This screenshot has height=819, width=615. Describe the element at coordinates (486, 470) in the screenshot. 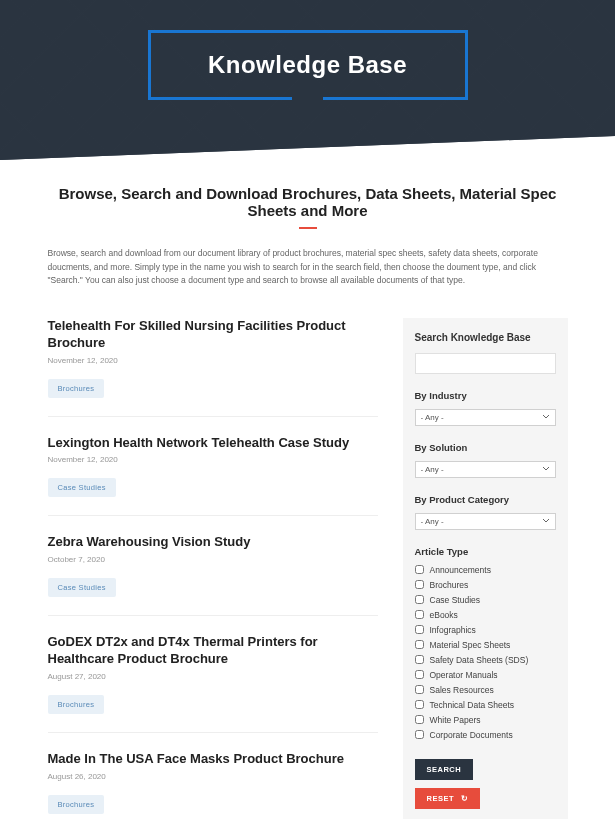

I see `solution-select: - Any -` at that location.